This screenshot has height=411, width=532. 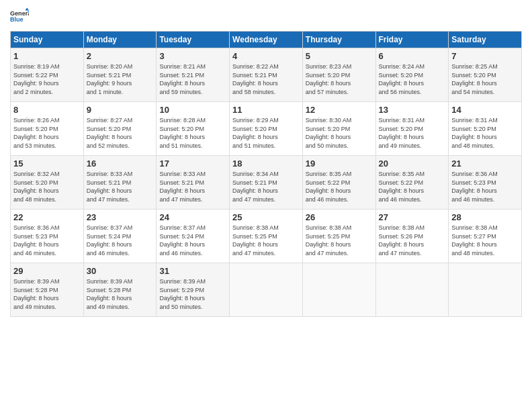 I want to click on day-number: 17, so click(x=193, y=164).